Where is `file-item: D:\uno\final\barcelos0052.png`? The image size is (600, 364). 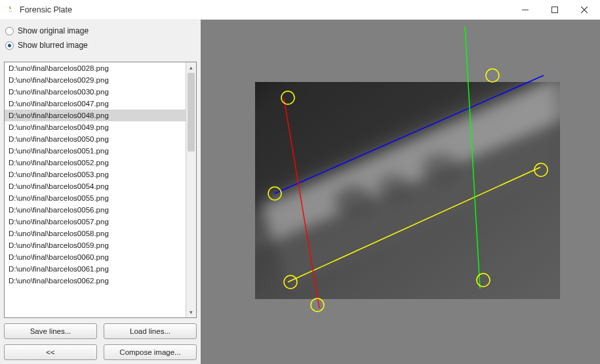 file-item: D:\uno\final\barcelos0052.png is located at coordinates (95, 163).